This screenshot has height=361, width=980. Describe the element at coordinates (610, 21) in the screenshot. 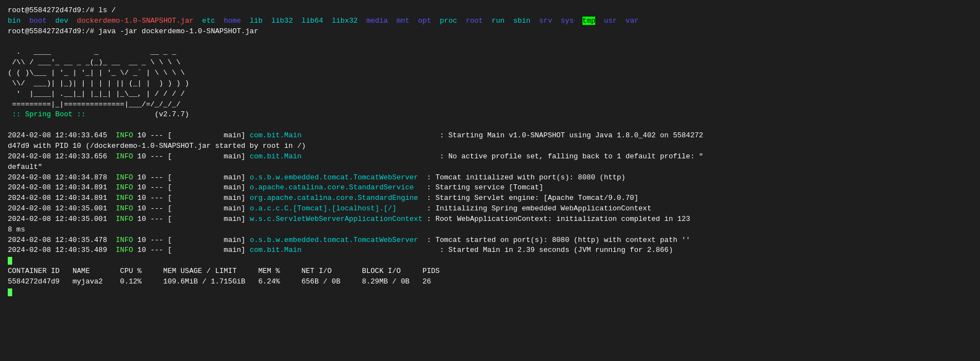

I see `ls-usr: usr` at that location.